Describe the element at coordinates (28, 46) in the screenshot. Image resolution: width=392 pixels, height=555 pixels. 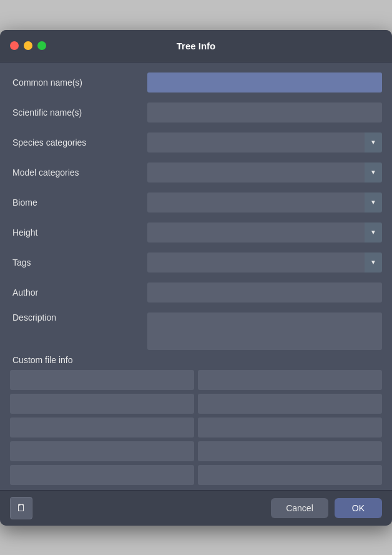
I see `window-controls` at that location.